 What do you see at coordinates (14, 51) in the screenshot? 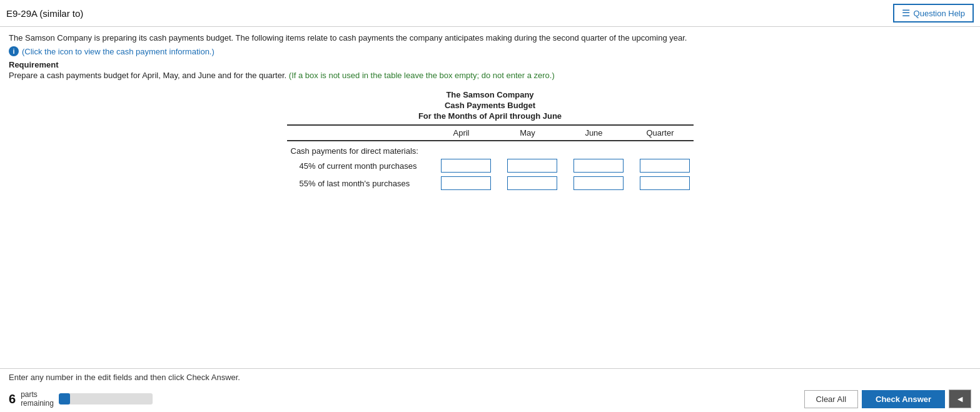
I see `info-icon: i` at bounding box center [14, 51].